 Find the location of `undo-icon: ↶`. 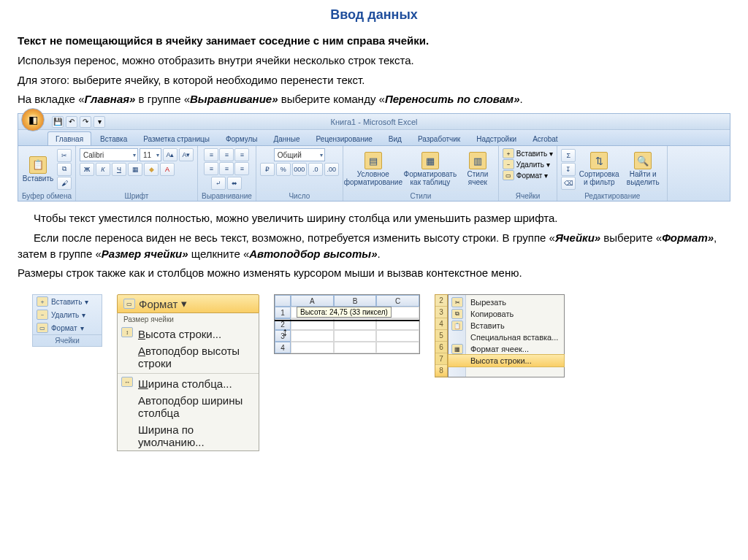

undo-icon: ↶ is located at coordinates (72, 122).